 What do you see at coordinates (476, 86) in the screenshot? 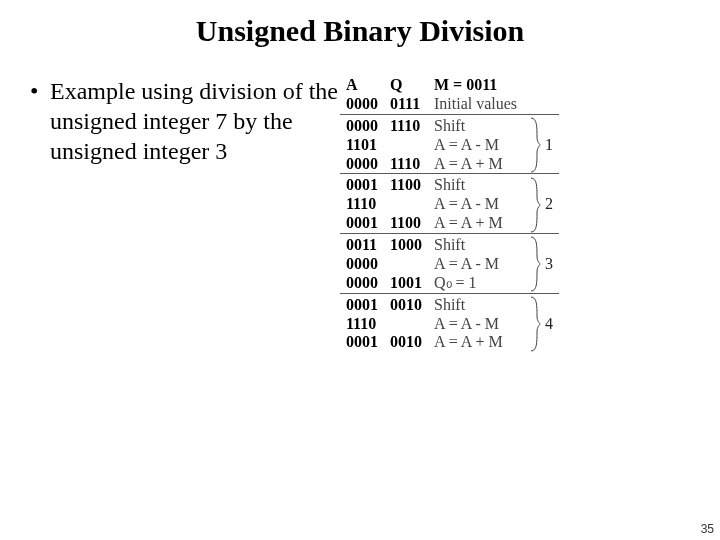
I see `hdr-M: M = 0011` at bounding box center [476, 86].